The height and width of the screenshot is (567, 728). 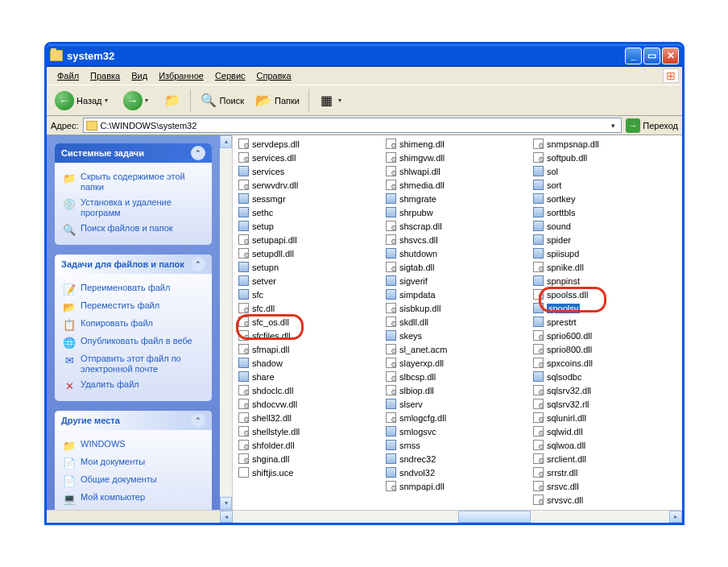 What do you see at coordinates (226, 322) in the screenshot?
I see `vertical-scrollbar: ▴ ▾` at bounding box center [226, 322].